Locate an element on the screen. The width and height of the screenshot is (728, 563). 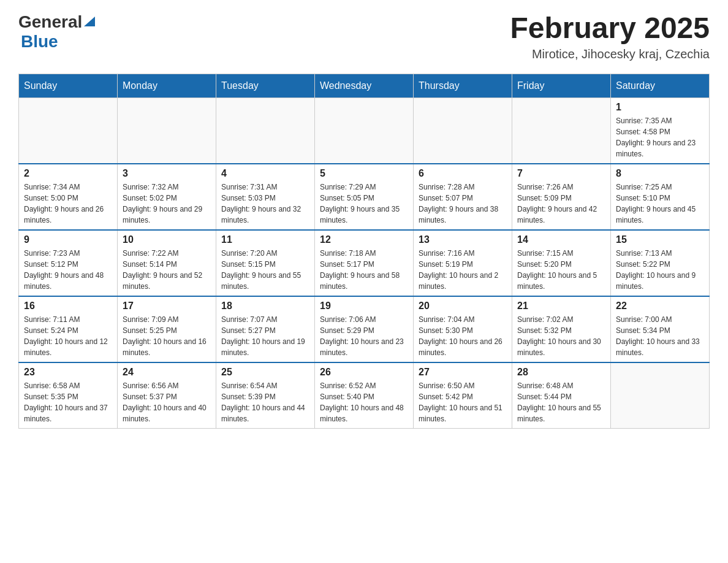
calendar-day-cell: 9Sunrise: 7:23 AMSunset: 5:12 PMDaylight… is located at coordinates (69, 263).